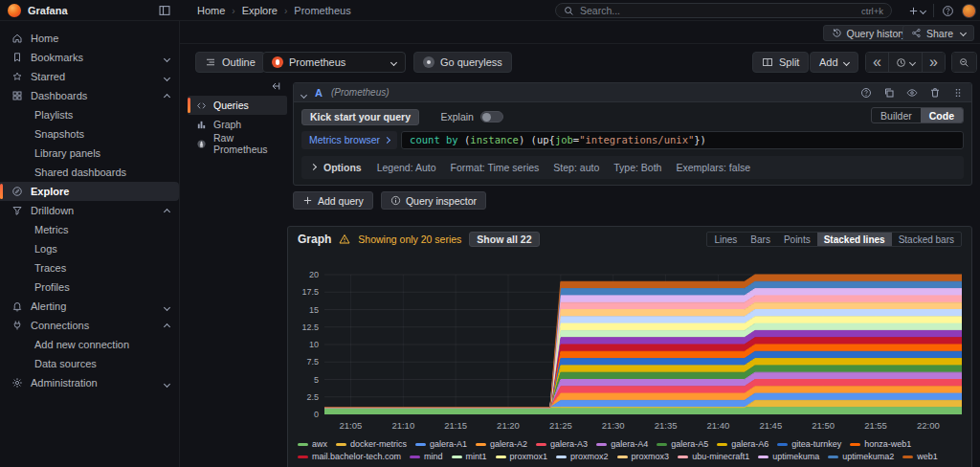  What do you see at coordinates (260, 11) in the screenshot?
I see `breadcrumb-explore: Explore` at bounding box center [260, 11].